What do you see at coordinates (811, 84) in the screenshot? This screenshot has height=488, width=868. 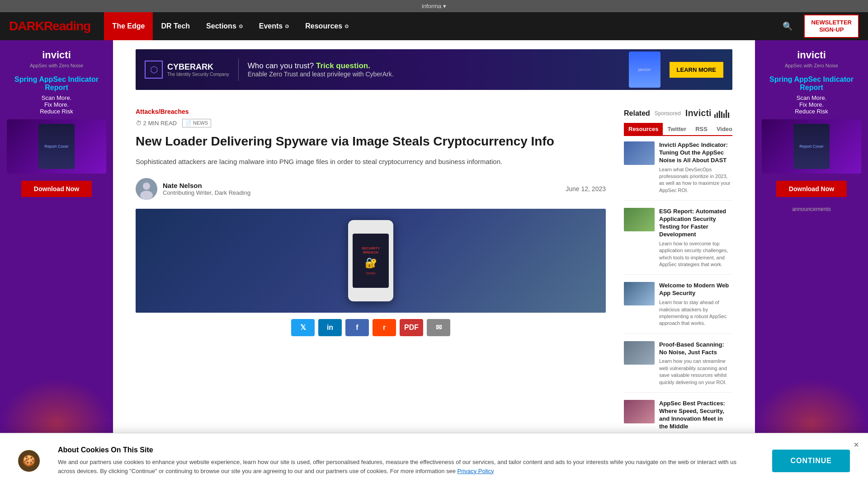 I see `sidebar-right-ad-title: Spring AppSec Indicator Report` at bounding box center [811, 84].